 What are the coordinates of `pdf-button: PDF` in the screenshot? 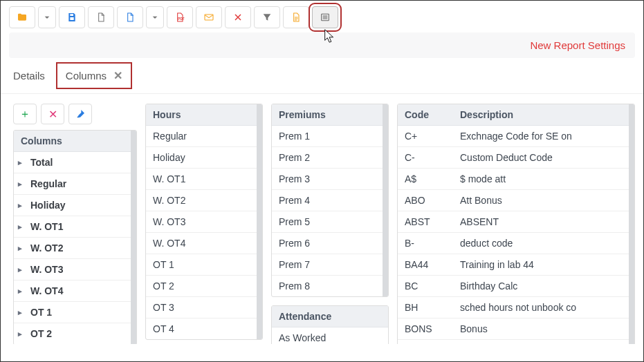 It's located at (180, 17).